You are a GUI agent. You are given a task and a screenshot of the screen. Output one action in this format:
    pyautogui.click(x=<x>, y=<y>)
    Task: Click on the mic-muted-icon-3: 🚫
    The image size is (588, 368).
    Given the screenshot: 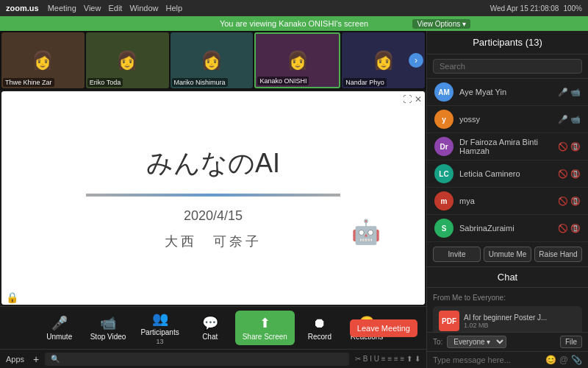 What is the action you would take?
    pyautogui.click(x=563, y=174)
    